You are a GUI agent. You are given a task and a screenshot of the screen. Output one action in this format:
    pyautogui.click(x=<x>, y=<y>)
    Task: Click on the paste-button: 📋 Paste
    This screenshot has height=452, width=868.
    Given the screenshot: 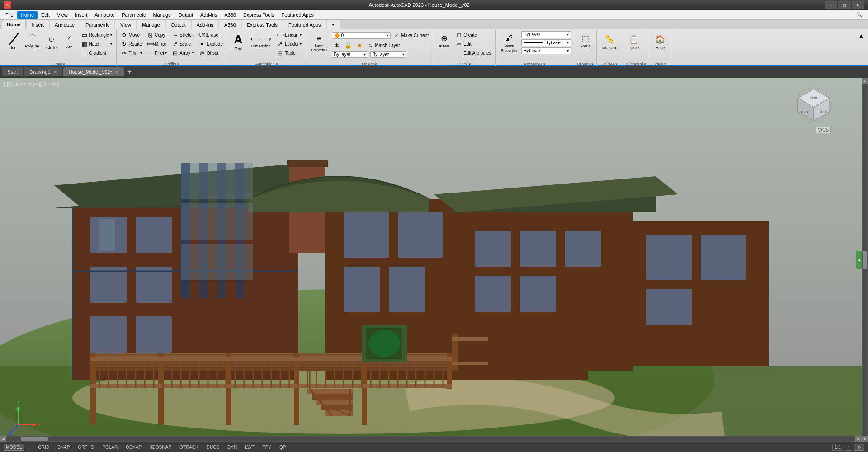 What is the action you would take?
    pyautogui.click(x=634, y=45)
    